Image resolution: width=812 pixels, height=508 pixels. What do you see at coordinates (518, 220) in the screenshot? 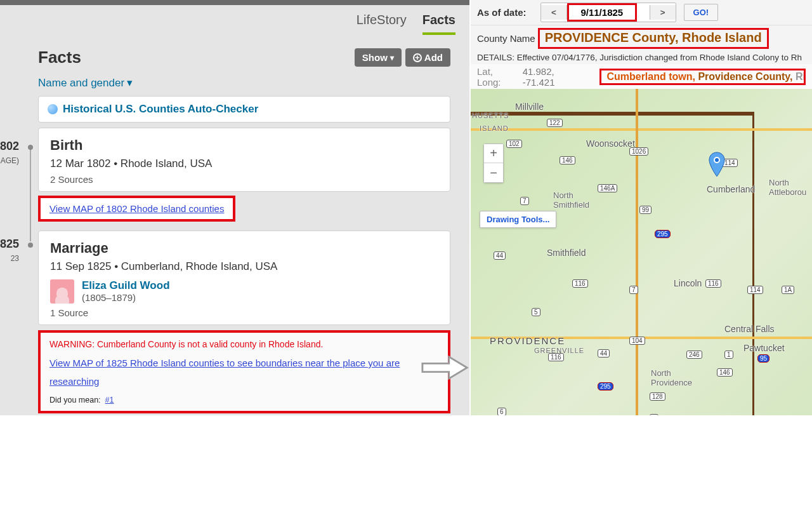
I see `drawing-tools-button: Drawing Tools...` at bounding box center [518, 220].